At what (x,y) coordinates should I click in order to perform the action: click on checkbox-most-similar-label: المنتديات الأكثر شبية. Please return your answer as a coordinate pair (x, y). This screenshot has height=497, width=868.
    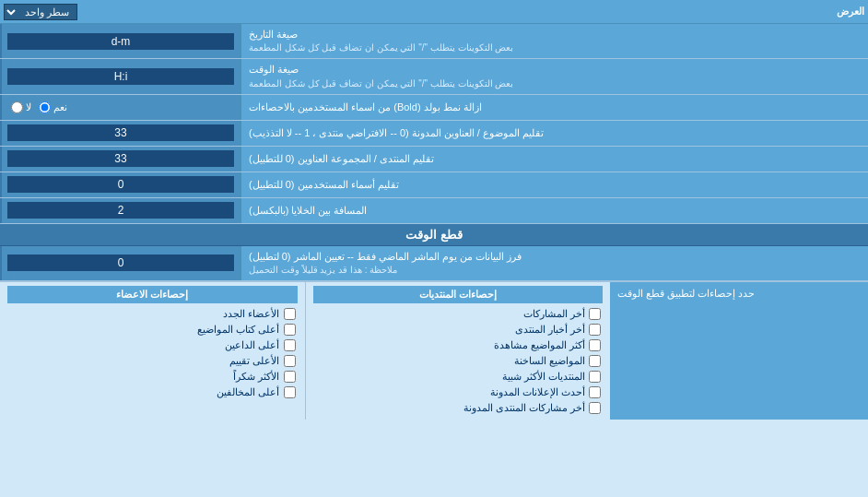
    Looking at the image, I should click on (544, 376).